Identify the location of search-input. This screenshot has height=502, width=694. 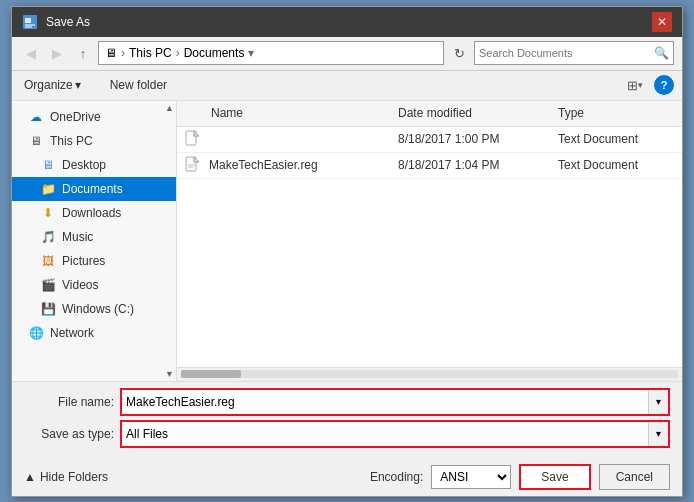
(566, 53).